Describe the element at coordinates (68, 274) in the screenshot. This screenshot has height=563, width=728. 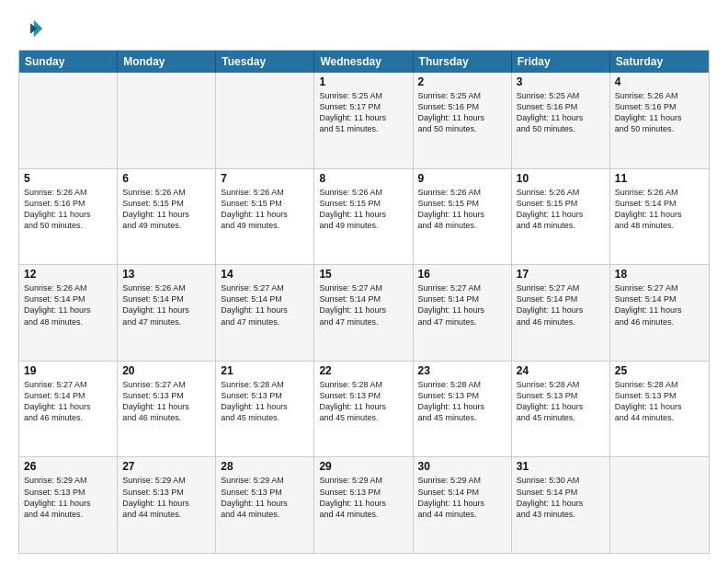
I see `day-number: 12` at that location.